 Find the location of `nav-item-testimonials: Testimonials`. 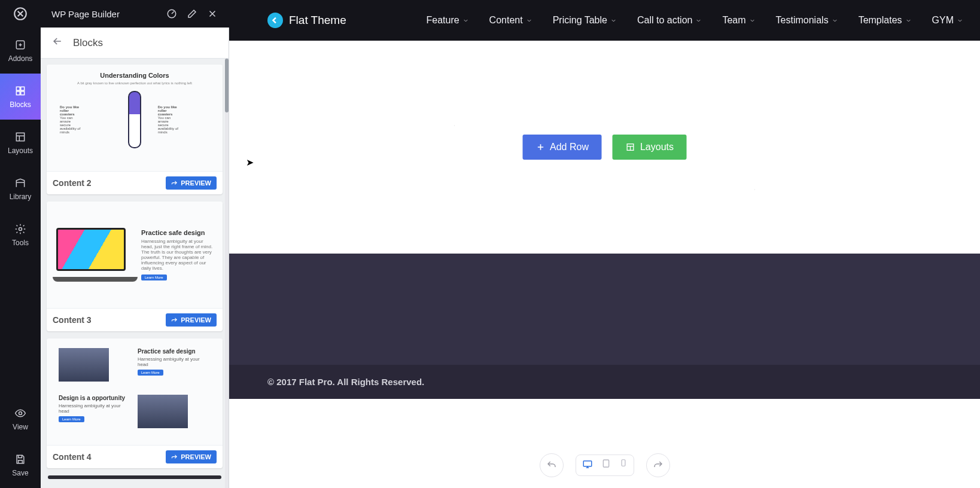

nav-item-testimonials: Testimonials is located at coordinates (807, 20).